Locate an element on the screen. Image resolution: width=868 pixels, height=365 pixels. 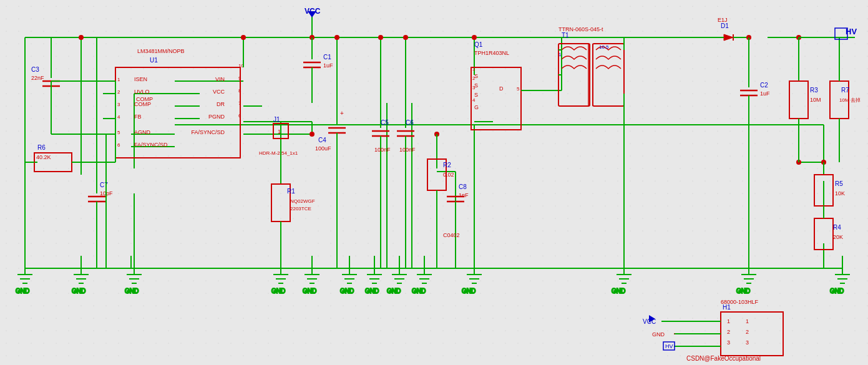
svg-text: 22nF is located at coordinates (37, 78).